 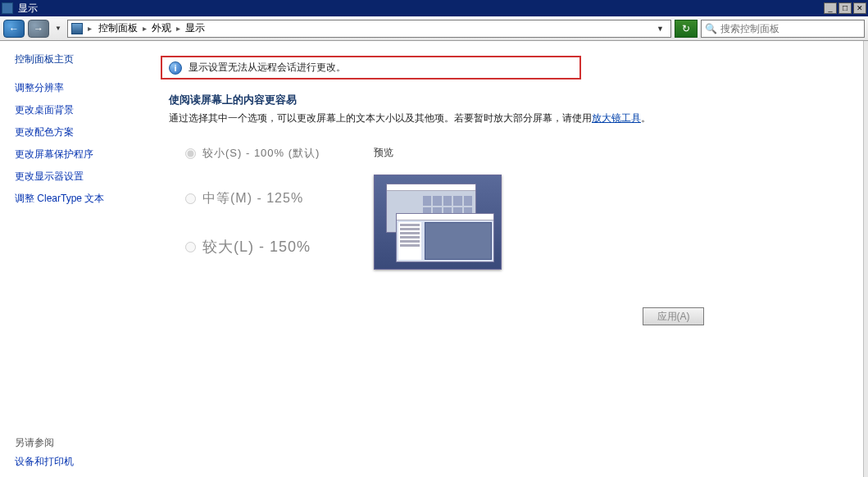 What do you see at coordinates (445, 238) in the screenshot?
I see `preview-window-front` at bounding box center [445, 238].